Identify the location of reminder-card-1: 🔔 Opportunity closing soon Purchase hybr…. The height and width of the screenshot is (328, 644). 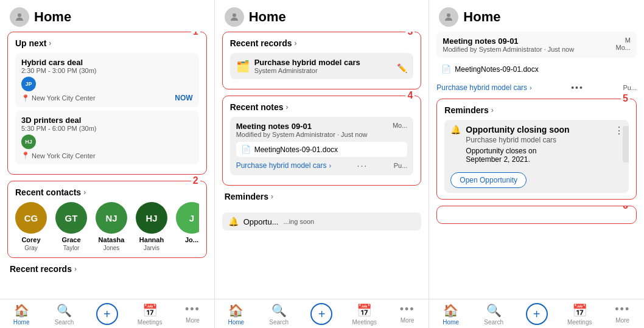
(537, 156).